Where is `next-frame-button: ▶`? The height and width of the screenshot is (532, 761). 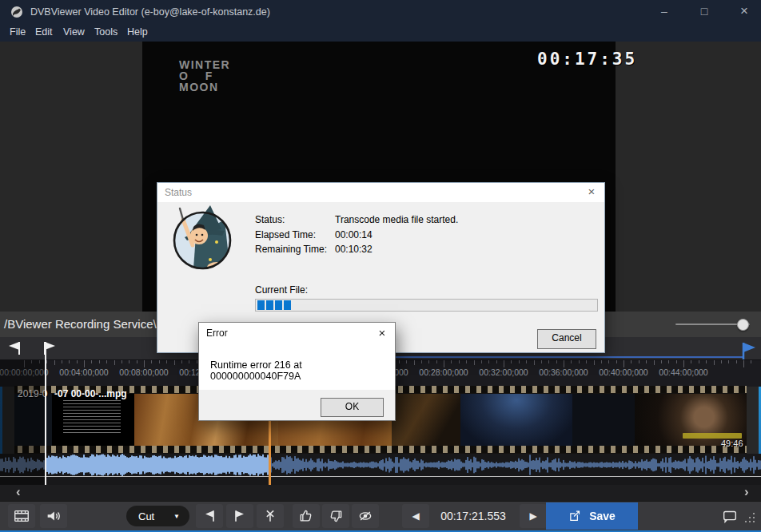
next-frame-button: ▶ is located at coordinates (533, 516).